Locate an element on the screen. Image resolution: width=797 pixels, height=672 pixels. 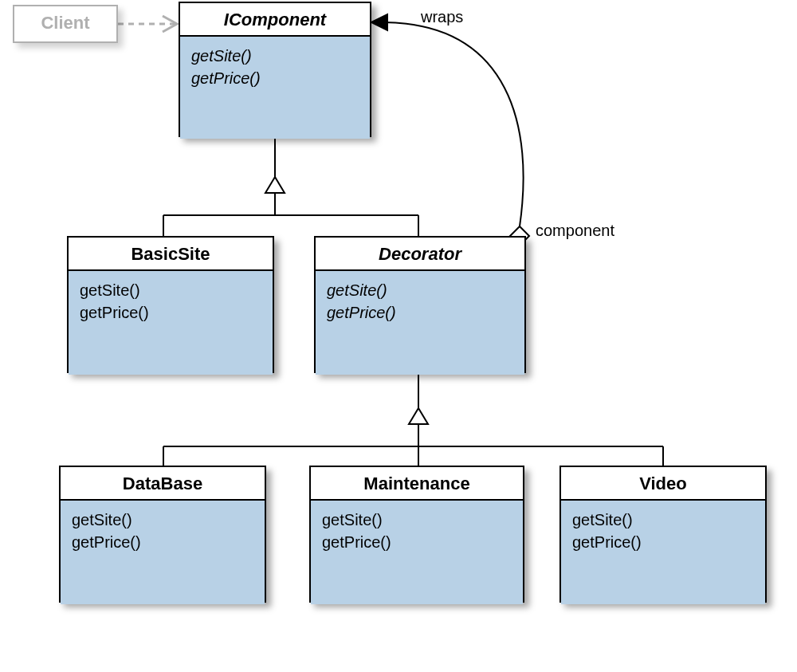
class-title: Video is located at coordinates (663, 484).